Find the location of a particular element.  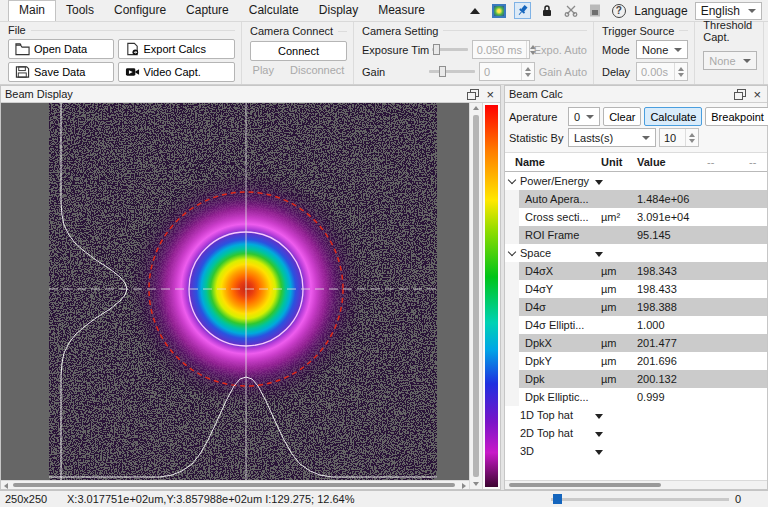

param-unit: µm is located at coordinates (619, 361).